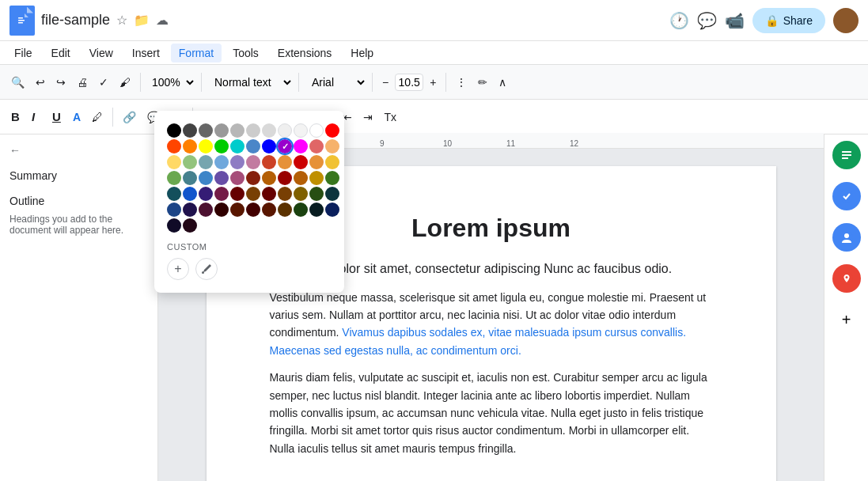 The width and height of the screenshot is (868, 481). Describe the element at coordinates (789, 21) in the screenshot. I see `share-button: 🔒 Share` at that location.